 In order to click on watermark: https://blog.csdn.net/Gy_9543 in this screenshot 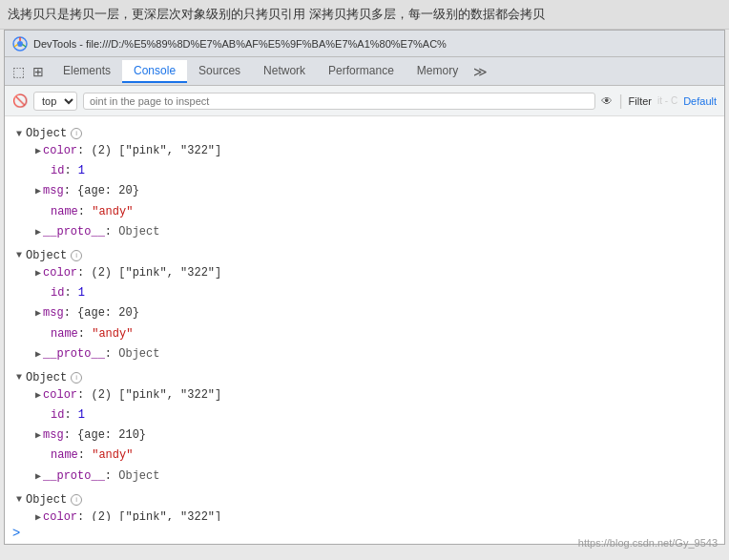, I will do `click(648, 543)`.